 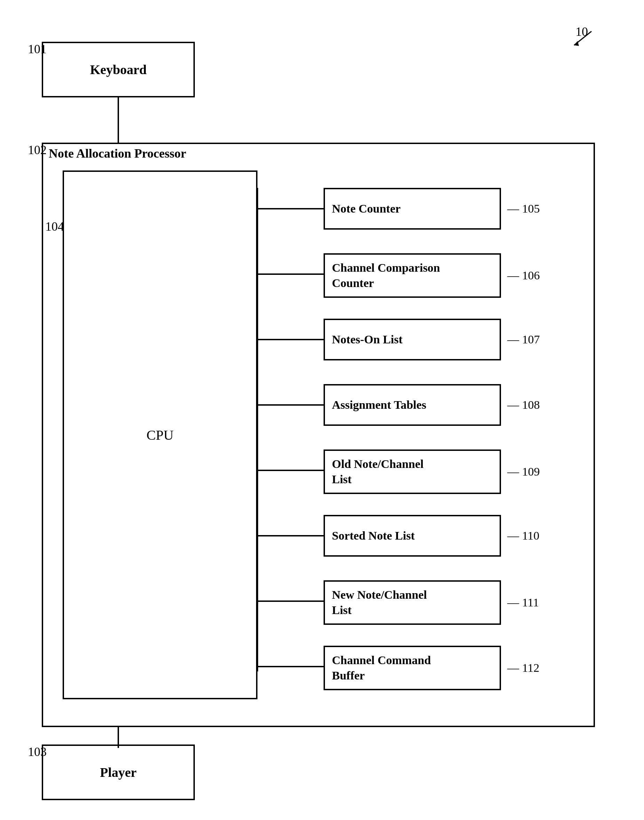 I want to click on player-box: Player, so click(x=118, y=772).